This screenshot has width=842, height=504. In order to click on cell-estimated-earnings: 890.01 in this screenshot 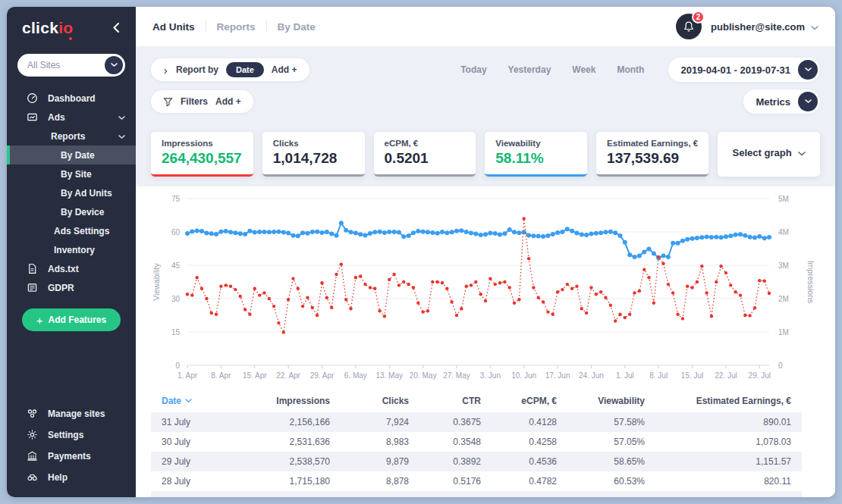, I will do `click(718, 422)`.